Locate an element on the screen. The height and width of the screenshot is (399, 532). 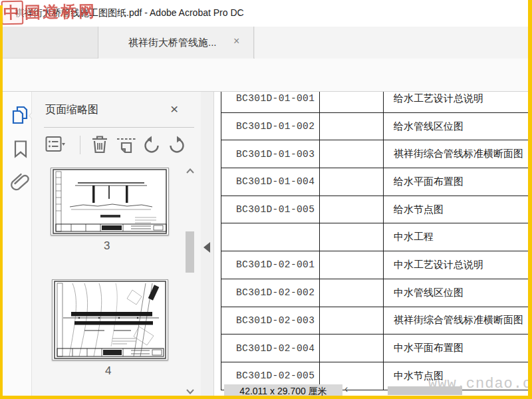
drawing-title: 给水工艺设计总说明 is located at coordinates (456, 102).